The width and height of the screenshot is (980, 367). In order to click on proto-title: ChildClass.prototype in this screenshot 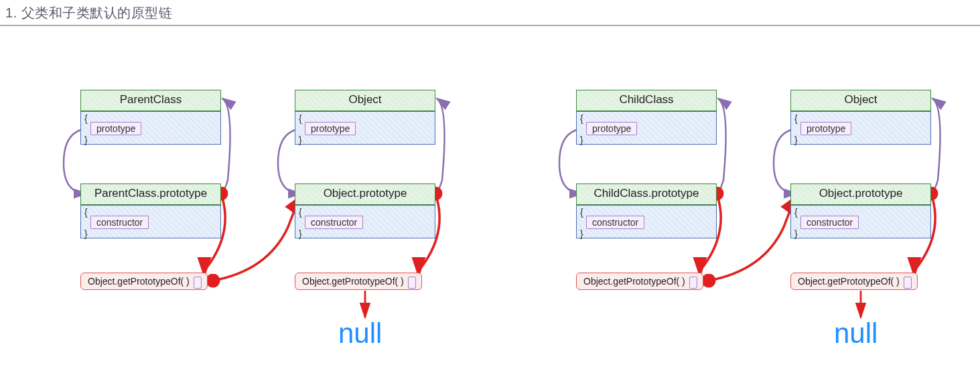, I will do `click(646, 194)`.